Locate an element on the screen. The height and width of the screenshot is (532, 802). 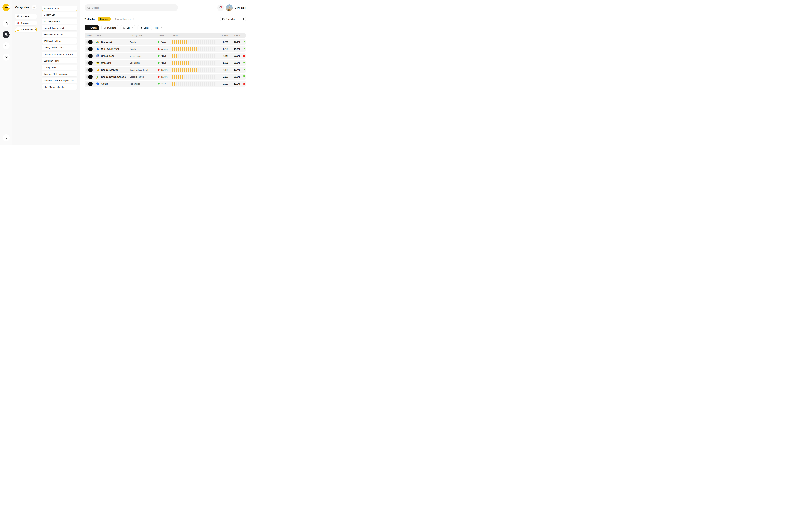
status-dot is located at coordinates (159, 70).